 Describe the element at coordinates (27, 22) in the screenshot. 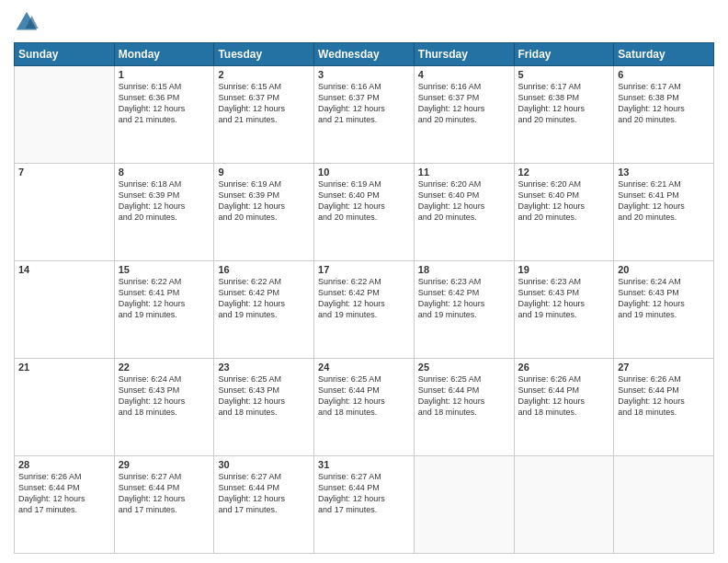

I see `generalblue-logo-icon` at that location.